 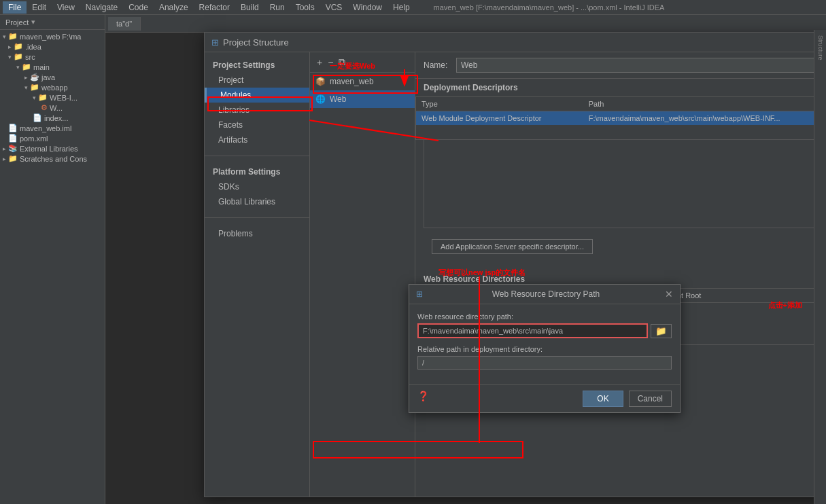 I want to click on add-server-button: Add Application Server specific descript…, so click(x=513, y=247).